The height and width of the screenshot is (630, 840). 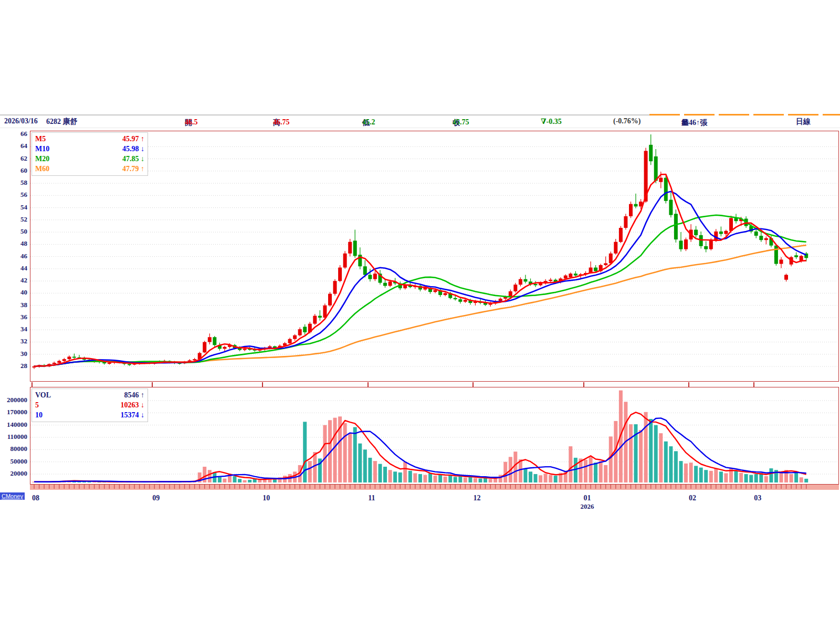 I want to click on price-legend-row-m5: M545.97 ↑, so click(x=90, y=139).